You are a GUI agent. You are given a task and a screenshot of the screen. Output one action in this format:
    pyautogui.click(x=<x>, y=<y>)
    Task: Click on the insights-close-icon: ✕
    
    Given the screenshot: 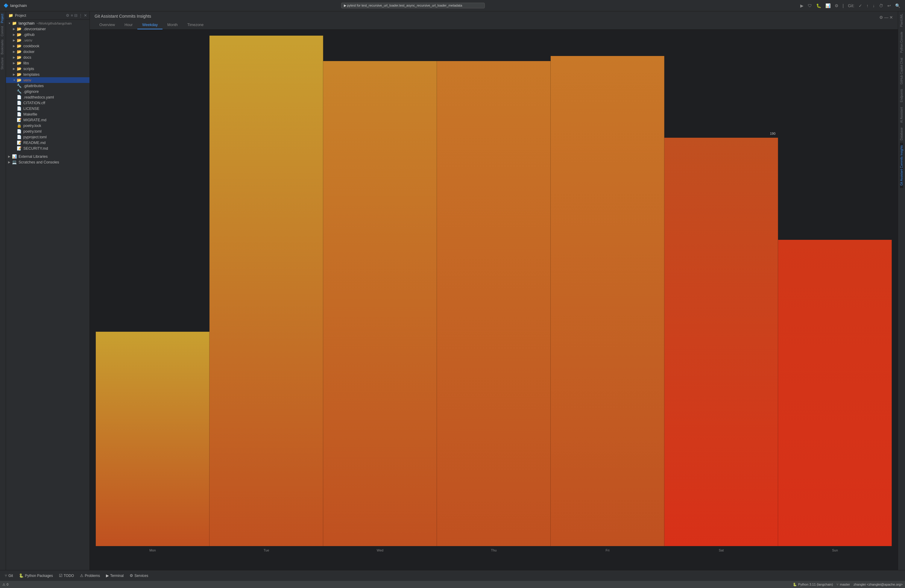 What is the action you would take?
    pyautogui.click(x=891, y=17)
    